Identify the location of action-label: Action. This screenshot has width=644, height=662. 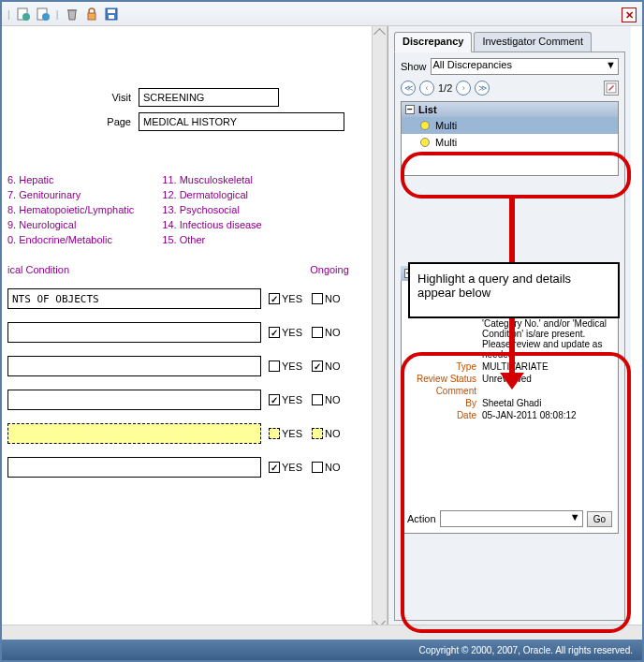
(421, 519).